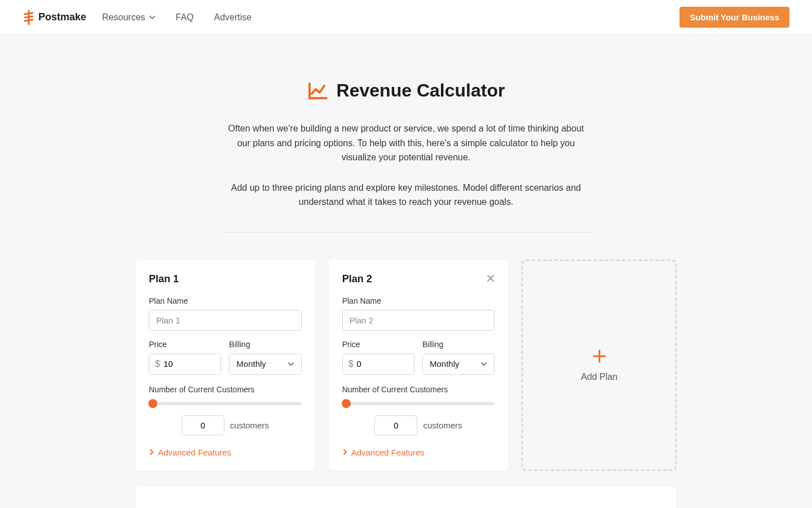  Describe the element at coordinates (599, 365) in the screenshot. I see `add-plan-button: Add Plan` at that location.